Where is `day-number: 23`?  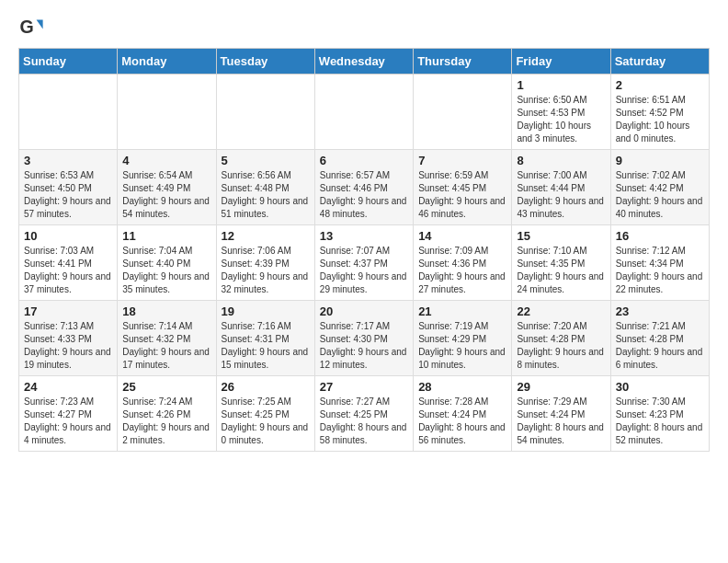
day-number: 23 is located at coordinates (660, 311).